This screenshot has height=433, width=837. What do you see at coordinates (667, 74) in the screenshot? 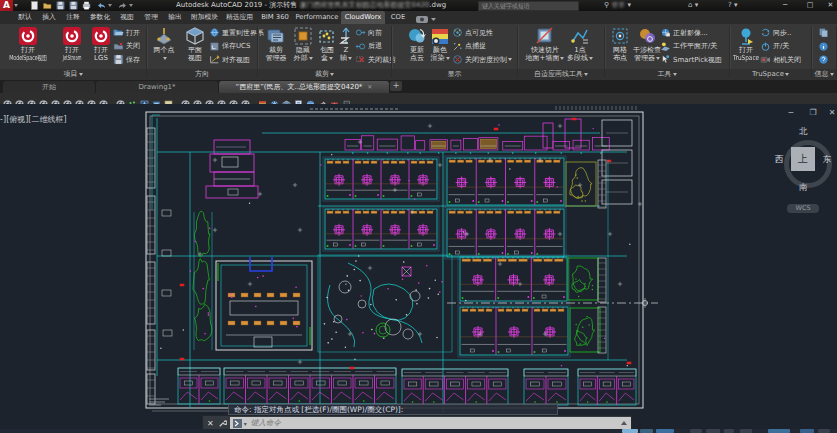
I see `ribbon-panel-label: 工具` at bounding box center [667, 74].